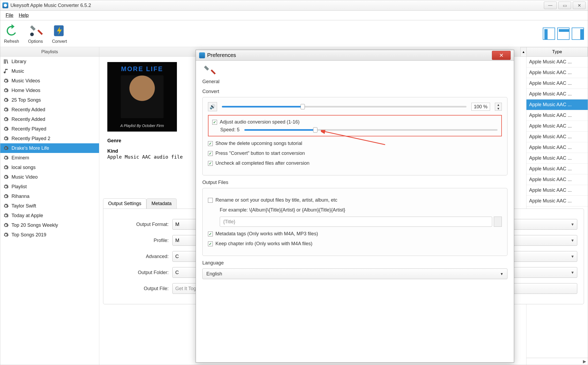 The width and height of the screenshot is (588, 365). What do you see at coordinates (50, 71) in the screenshot?
I see `sidebar-item: Music` at bounding box center [50, 71].